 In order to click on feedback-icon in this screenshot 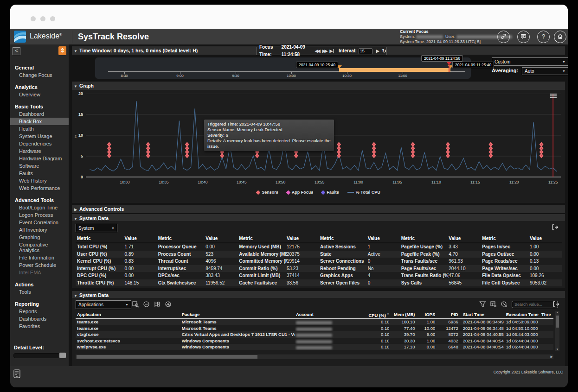, I will do `click(523, 37)`.